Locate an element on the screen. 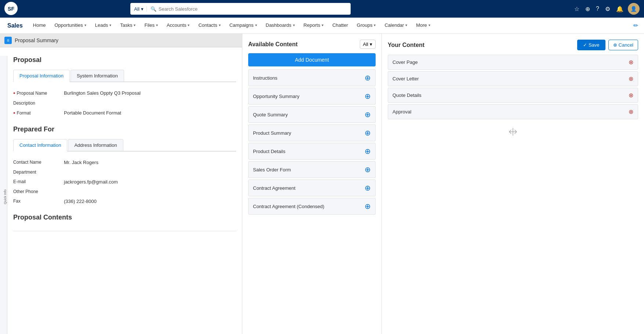  available-content-item-5: Sales Order Form⊕ is located at coordinates (312, 170).